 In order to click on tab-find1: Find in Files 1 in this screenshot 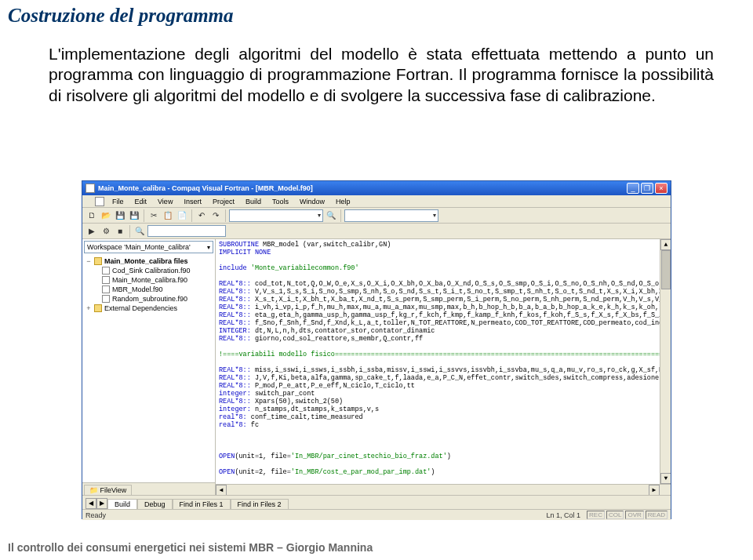, I will do `click(202, 504)`.